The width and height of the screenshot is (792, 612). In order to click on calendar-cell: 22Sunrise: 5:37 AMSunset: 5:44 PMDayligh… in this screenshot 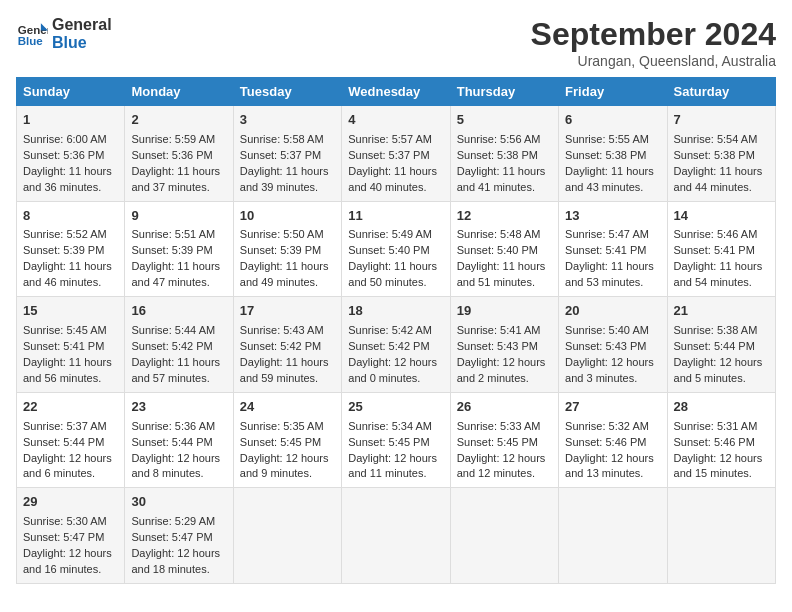, I will do `click(71, 440)`.